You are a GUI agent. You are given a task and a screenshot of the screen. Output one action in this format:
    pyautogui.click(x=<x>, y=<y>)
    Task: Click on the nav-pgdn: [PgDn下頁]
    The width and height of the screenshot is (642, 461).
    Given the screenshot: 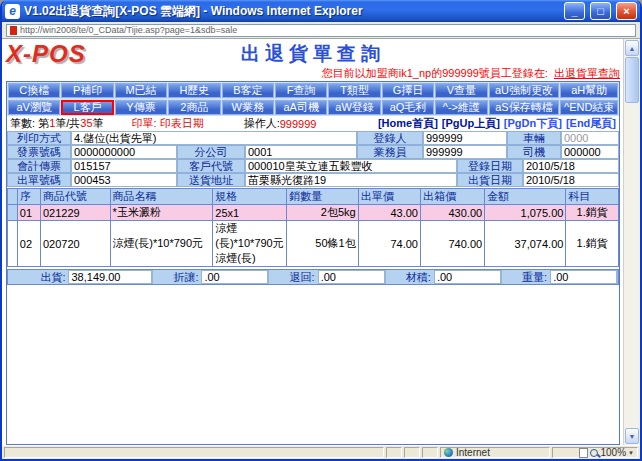 What is the action you would take?
    pyautogui.click(x=533, y=124)
    